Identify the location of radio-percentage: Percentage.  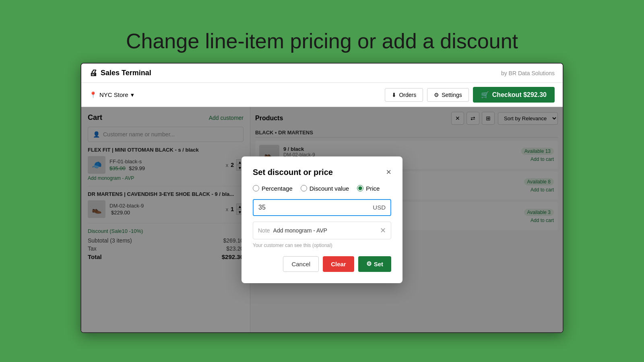
(273, 188).